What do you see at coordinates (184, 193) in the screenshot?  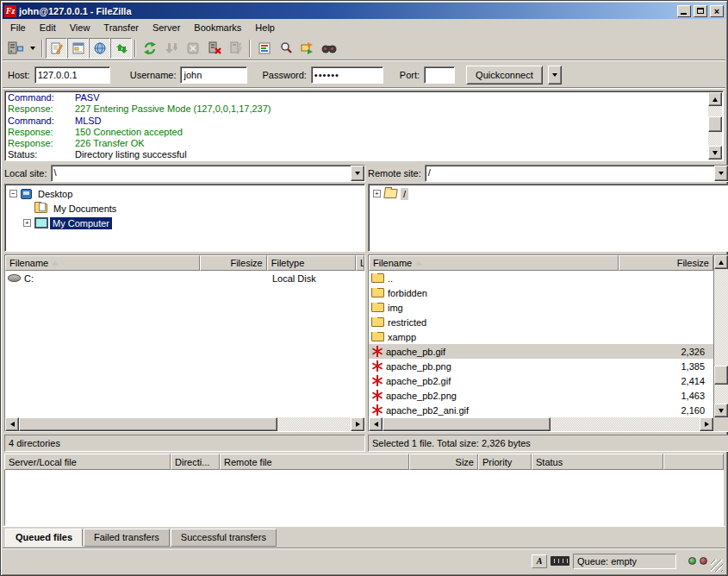 I see `tree-item: − Desktop` at bounding box center [184, 193].